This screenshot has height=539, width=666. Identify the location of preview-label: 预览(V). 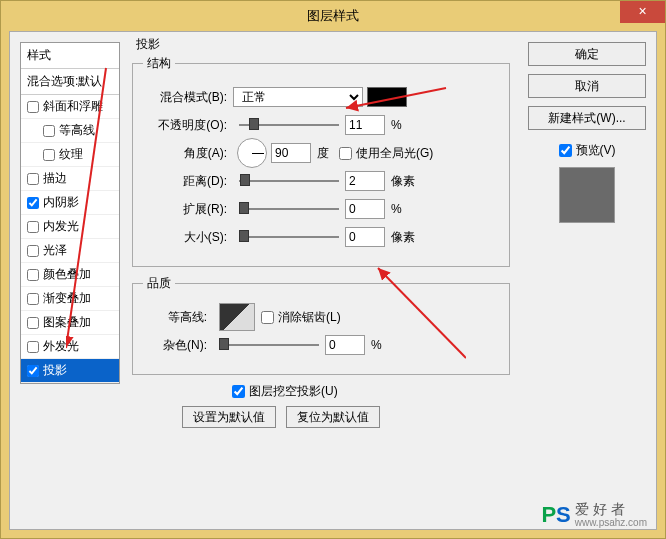
(596, 150).